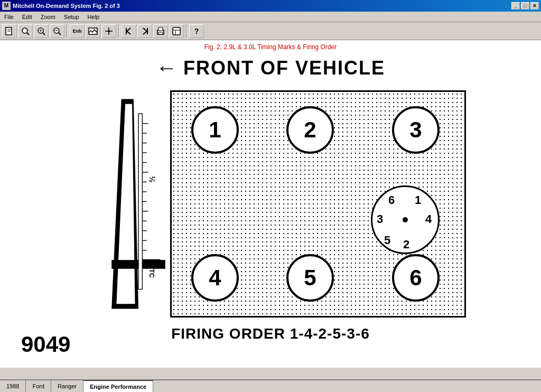 Image resolution: width=541 pixels, height=392 pixels. Describe the element at coordinates (25, 31) in the screenshot. I see `toolbar-search` at that location.